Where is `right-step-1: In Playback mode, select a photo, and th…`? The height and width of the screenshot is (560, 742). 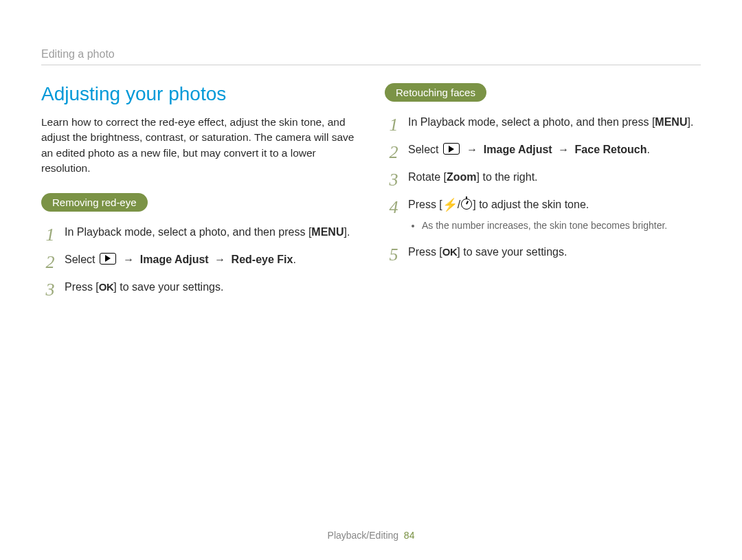
right-step-1: In Playback mode, select a photo, and th… is located at coordinates (543, 122).